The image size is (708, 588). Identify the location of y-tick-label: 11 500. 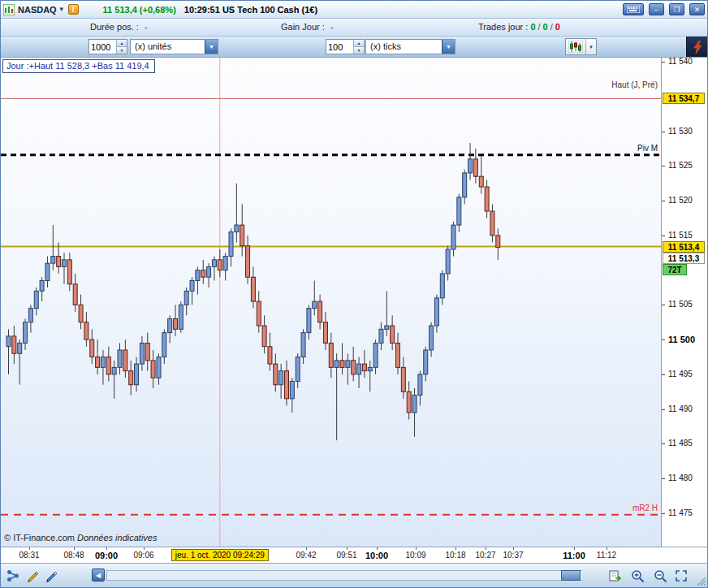
(682, 339).